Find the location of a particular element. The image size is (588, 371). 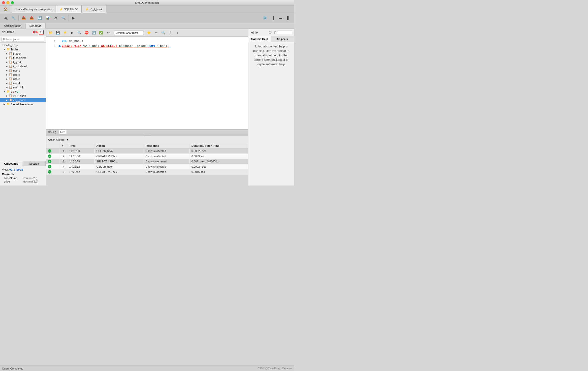

zoom-value: 100% is located at coordinates (51, 132).